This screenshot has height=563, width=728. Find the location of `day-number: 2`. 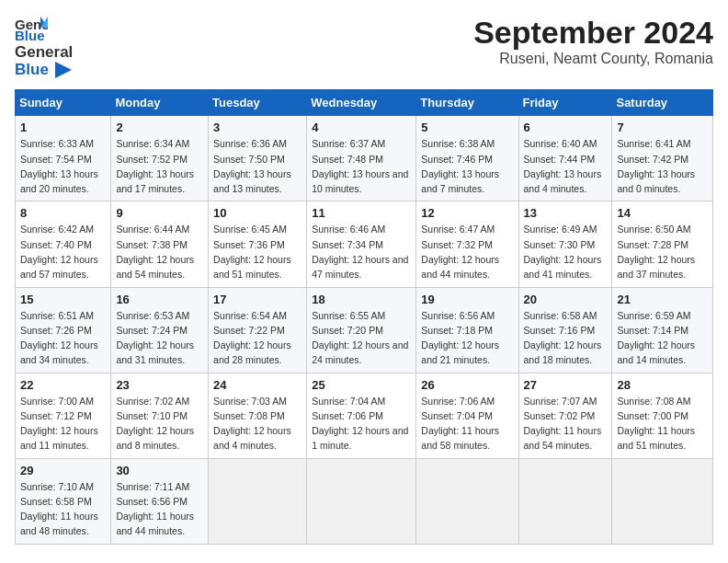

day-number: 2 is located at coordinates (160, 127).